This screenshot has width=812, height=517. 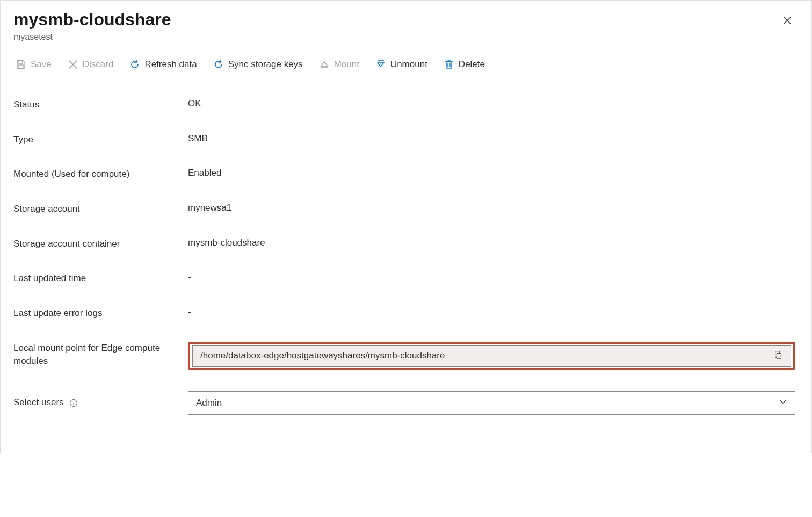 I want to click on label-last-error: Last update error logs, so click(x=96, y=314).